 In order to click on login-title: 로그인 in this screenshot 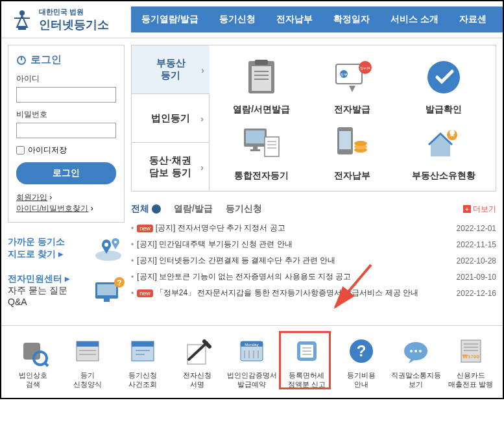, I will do `click(66, 60)`.